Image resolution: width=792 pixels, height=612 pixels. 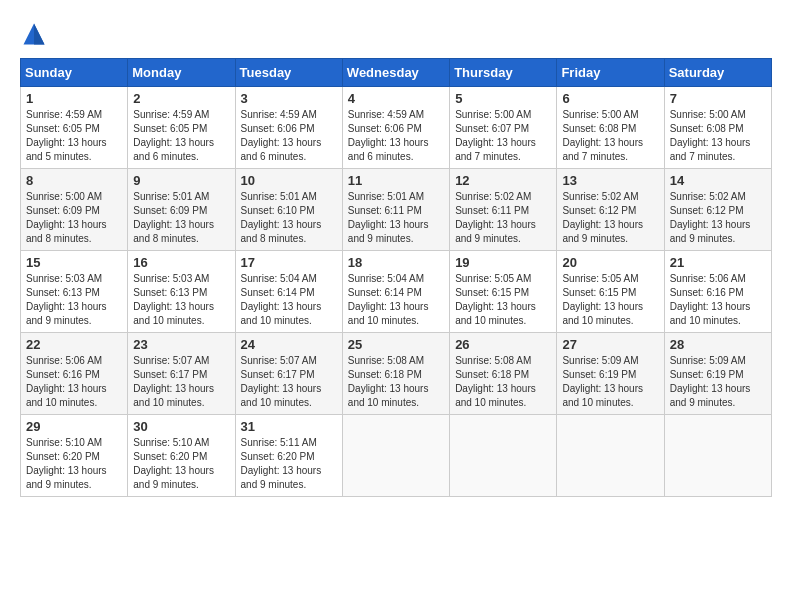 I want to click on day-info: Sunrise: 5:01 AMSunset: 6:10 PMDaylight:…, so click(x=282, y=218).